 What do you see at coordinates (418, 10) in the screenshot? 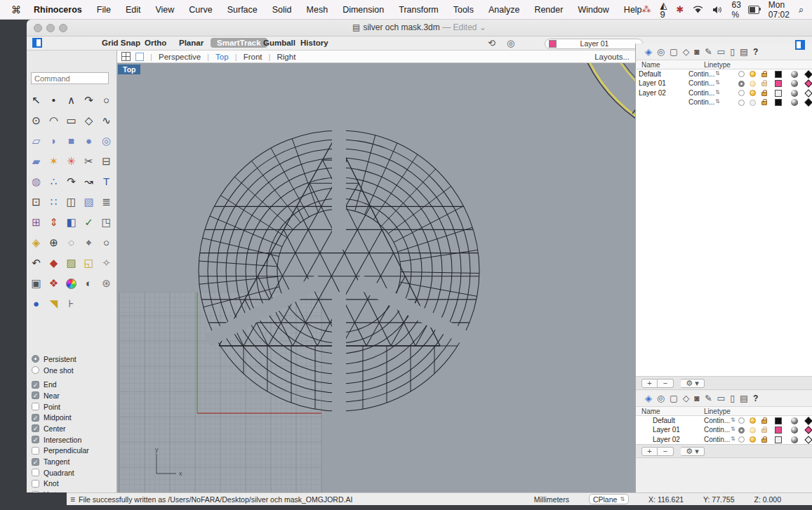
I see `menu-transform: Transform` at bounding box center [418, 10].